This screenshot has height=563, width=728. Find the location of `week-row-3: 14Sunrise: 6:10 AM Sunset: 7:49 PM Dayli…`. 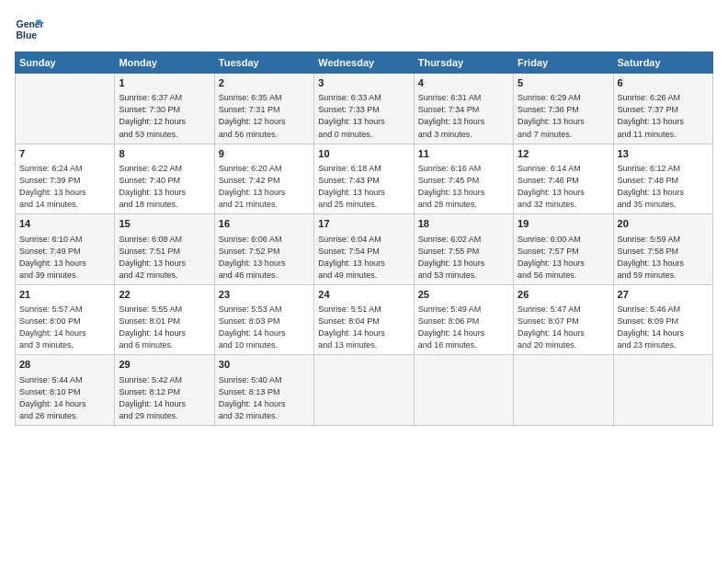

week-row-3: 14Sunrise: 6:10 AM Sunset: 7:49 PM Dayli… is located at coordinates (364, 250).